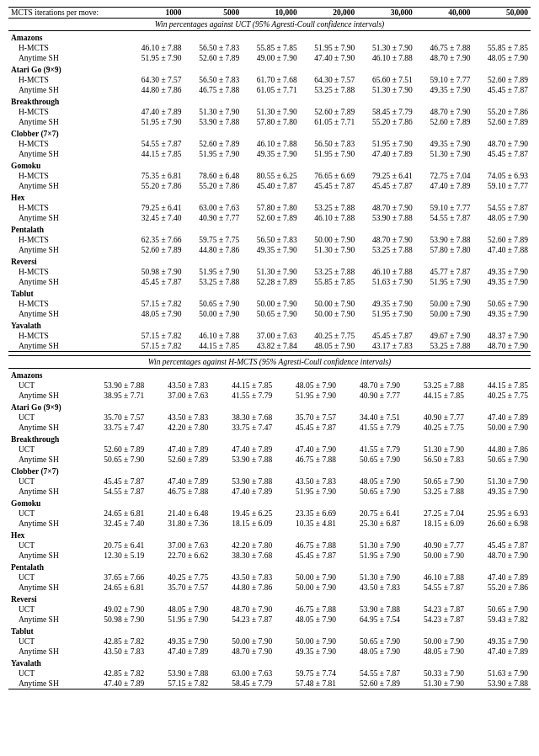 This screenshot has height=756, width=539. What do you see at coordinates (179, 492) in the screenshot?
I see `cell-value: 46.75 ± 7.88` at bounding box center [179, 492].